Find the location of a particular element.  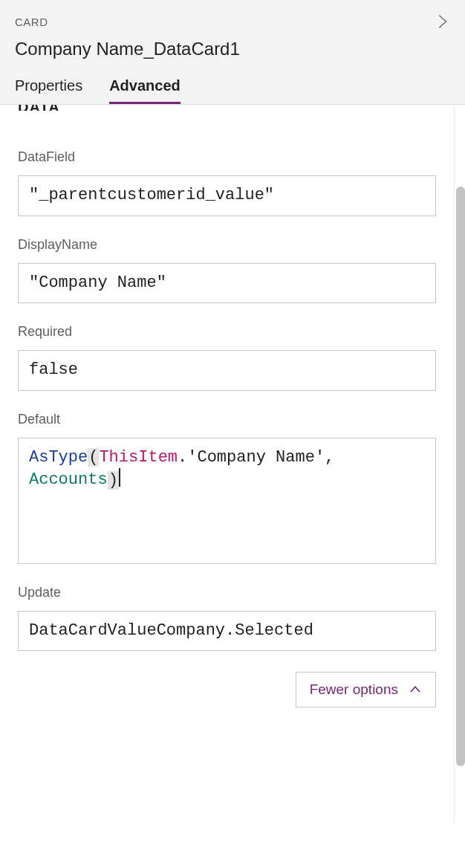

fewer-options-button: Fewer options is located at coordinates (365, 690).